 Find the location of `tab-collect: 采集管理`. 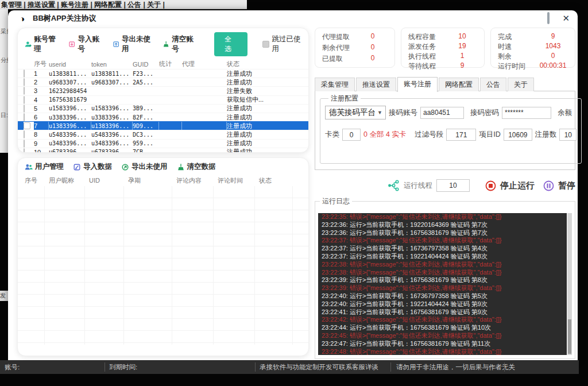

tab-collect: 采集管理 is located at coordinates (335, 84).